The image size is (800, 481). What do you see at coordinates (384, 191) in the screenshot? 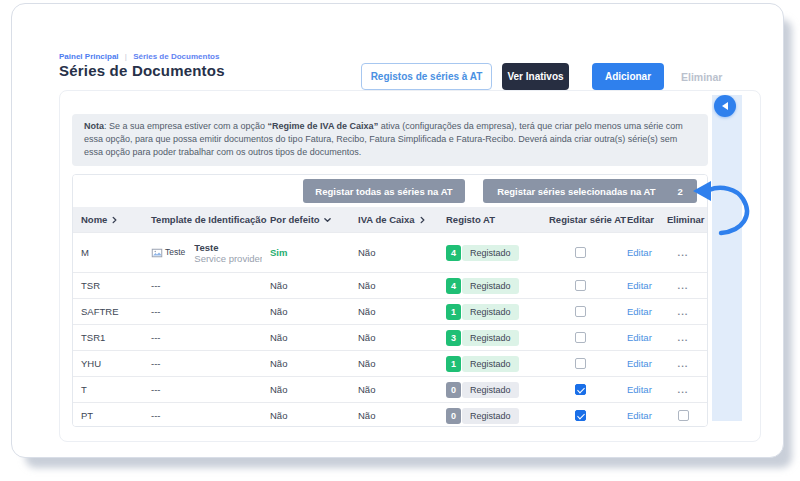
I see `register-all-series-button: Registar todas as séries na AT` at bounding box center [384, 191].